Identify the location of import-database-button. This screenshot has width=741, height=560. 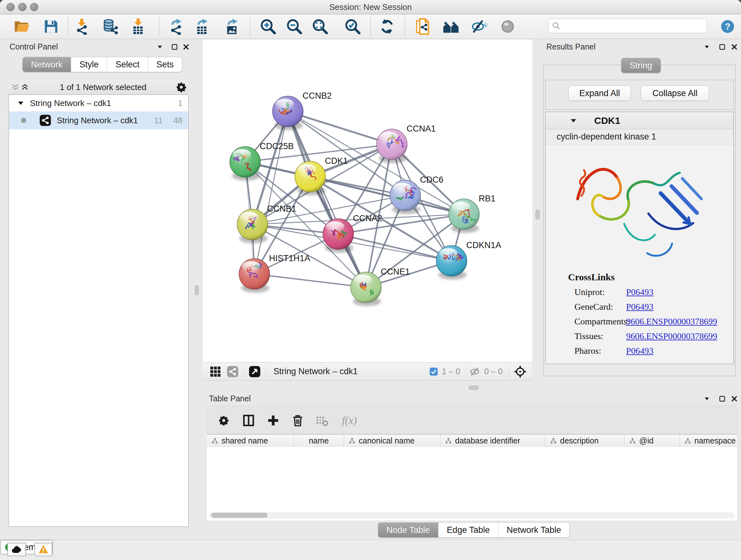
(110, 26).